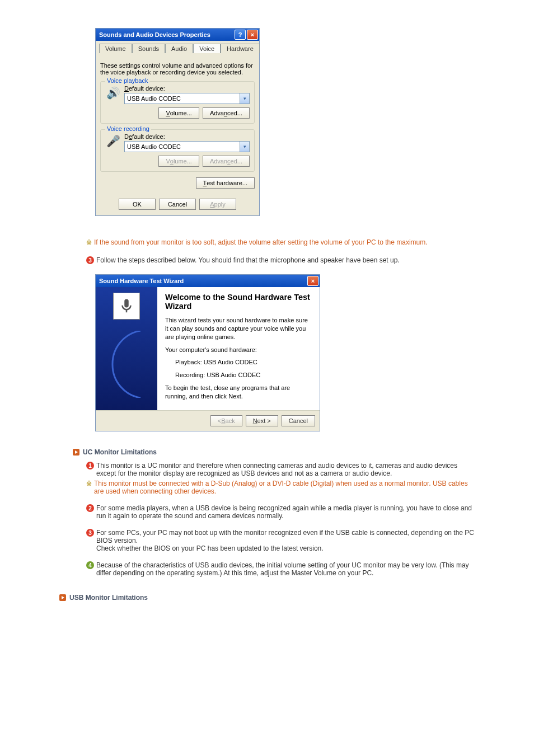 This screenshot has width=534, height=756. What do you see at coordinates (243, 375) in the screenshot?
I see `wizard-recording-line: Recording: USB Audio CODEC` at bounding box center [243, 375].